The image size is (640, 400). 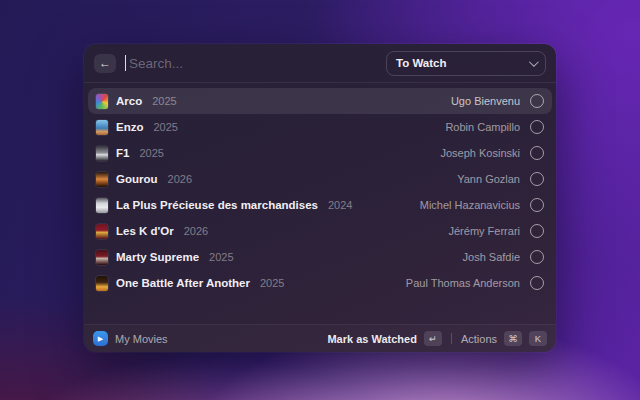 I want to click on movie-director: Yann Gozlan, so click(x=488, y=179).